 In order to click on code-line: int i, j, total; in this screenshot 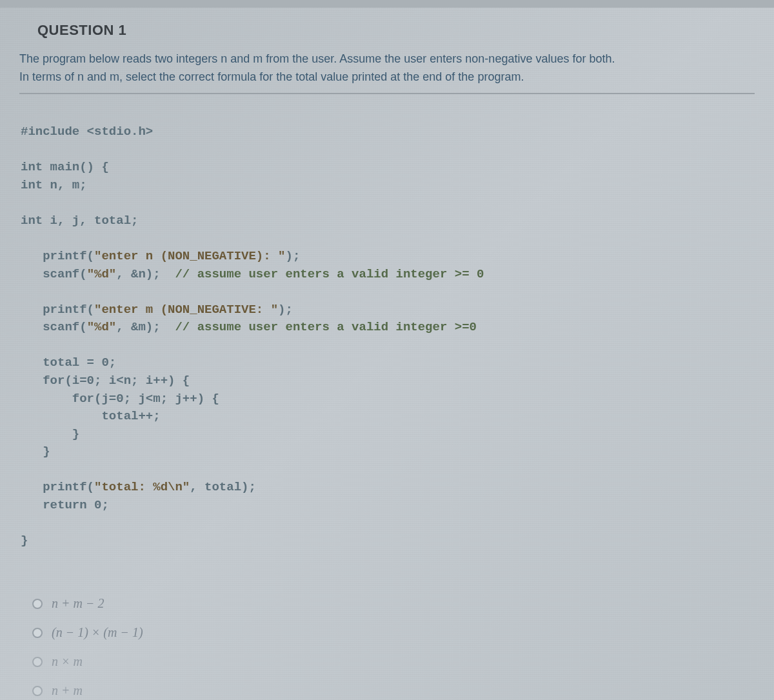, I will do `click(79, 221)`.